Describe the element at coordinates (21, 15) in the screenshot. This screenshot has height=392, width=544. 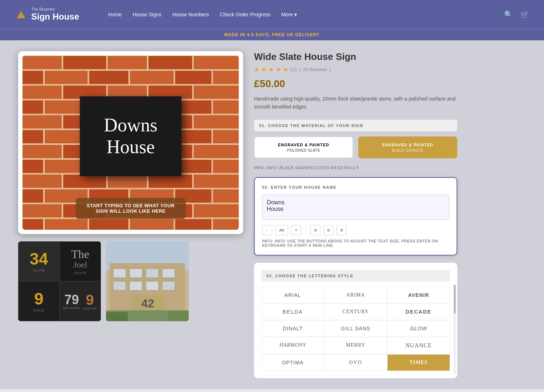
I see `logo-icon` at that location.